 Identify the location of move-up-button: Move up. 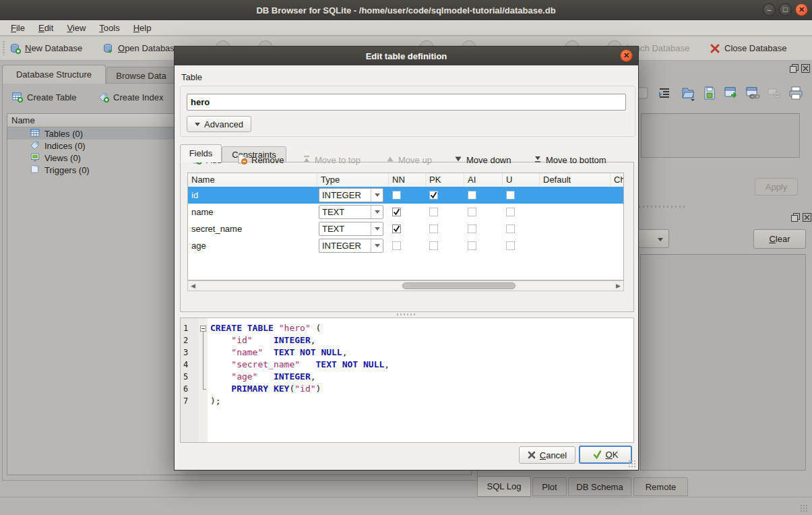
(409, 160).